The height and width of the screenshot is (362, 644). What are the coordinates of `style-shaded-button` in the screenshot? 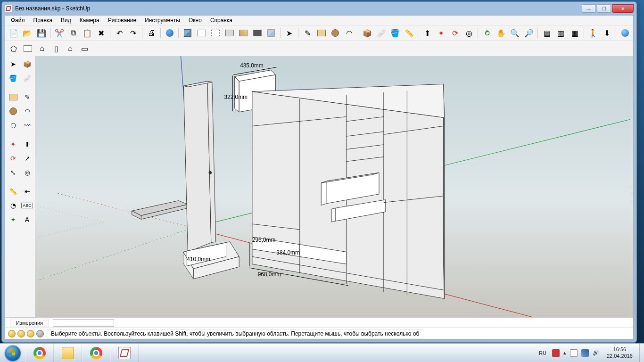 It's located at (230, 33).